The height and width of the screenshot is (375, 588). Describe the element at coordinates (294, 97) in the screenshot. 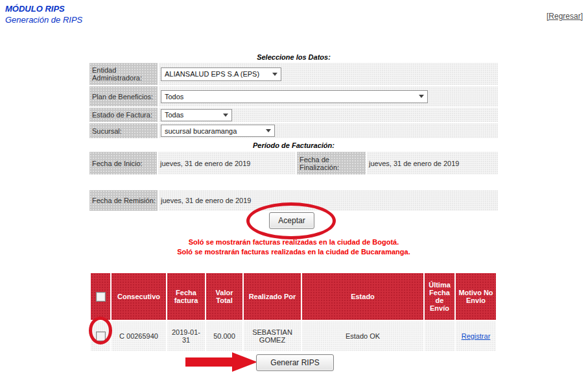

I see `plan-select: Todos` at that location.